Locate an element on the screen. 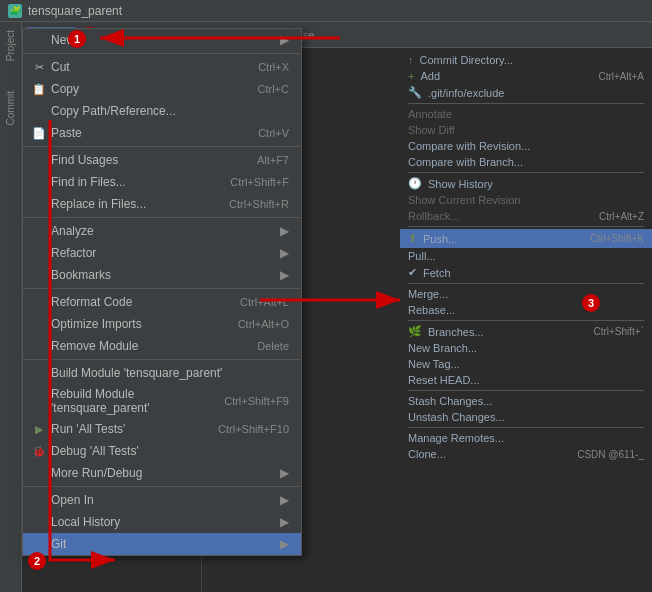 This screenshot has height=592, width=652. git-fetch: ✔ Fetch is located at coordinates (526, 272).